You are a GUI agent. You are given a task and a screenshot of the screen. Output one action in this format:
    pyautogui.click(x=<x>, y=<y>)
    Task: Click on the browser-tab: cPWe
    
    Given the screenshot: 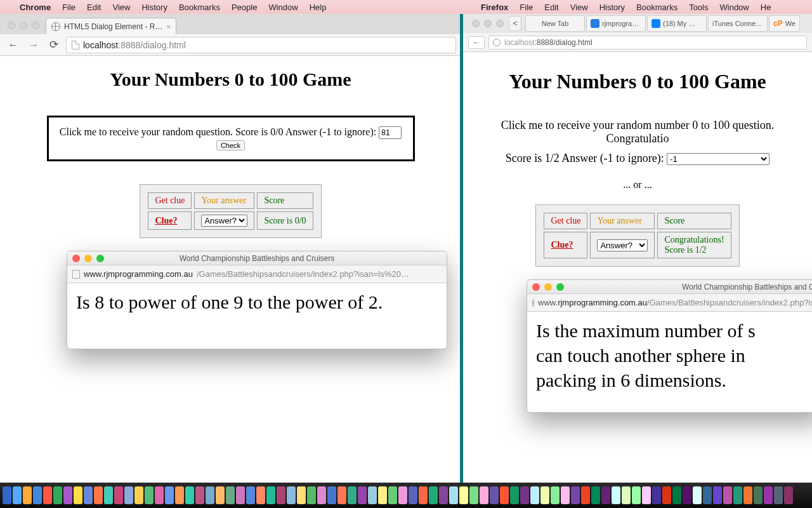 What is the action you would take?
    pyautogui.click(x=784, y=23)
    